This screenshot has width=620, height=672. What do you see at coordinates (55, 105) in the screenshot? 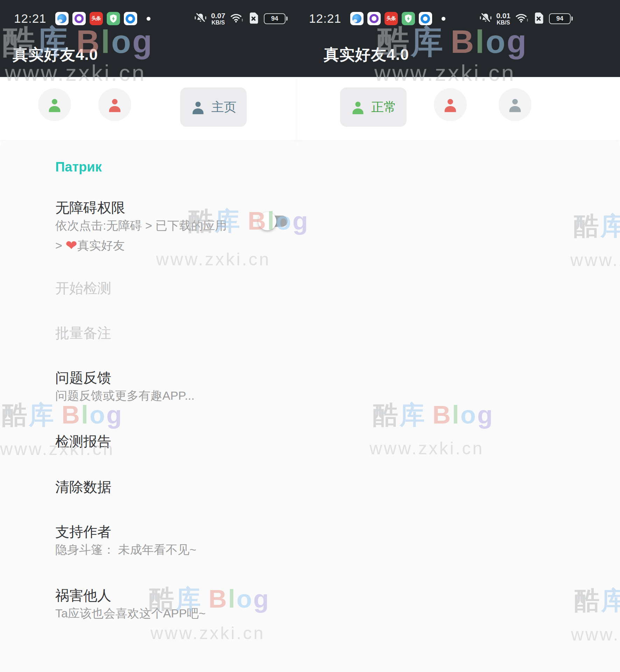
I see `tab-avatar-green` at bounding box center [55, 105].